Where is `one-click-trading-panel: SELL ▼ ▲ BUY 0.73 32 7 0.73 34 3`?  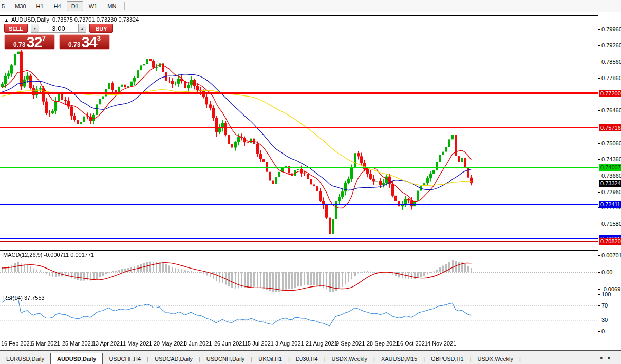
one-click-trading-panel: SELL ▼ ▲ BUY 0.73 32 7 0.73 34 3 is located at coordinates (59, 37).